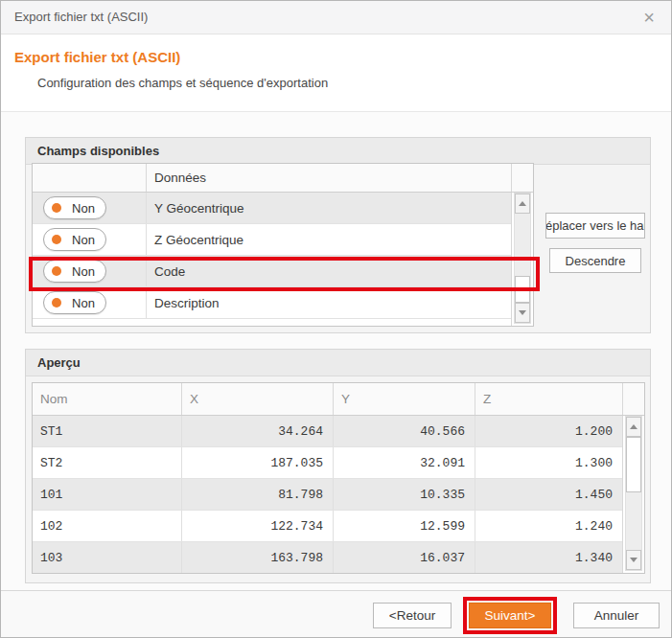 This screenshot has width=672, height=638. Describe the element at coordinates (522, 259) in the screenshot. I see `fields-scrollbar` at that location.